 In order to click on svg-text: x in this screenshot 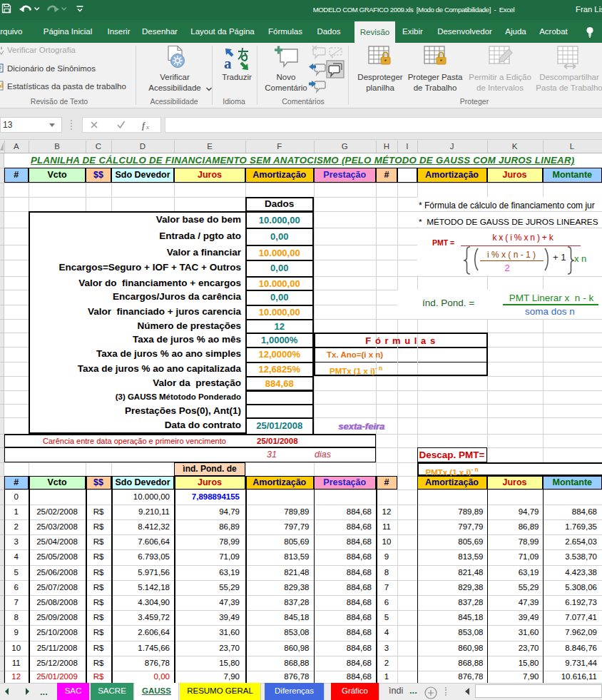, I will do `click(147, 127)`.